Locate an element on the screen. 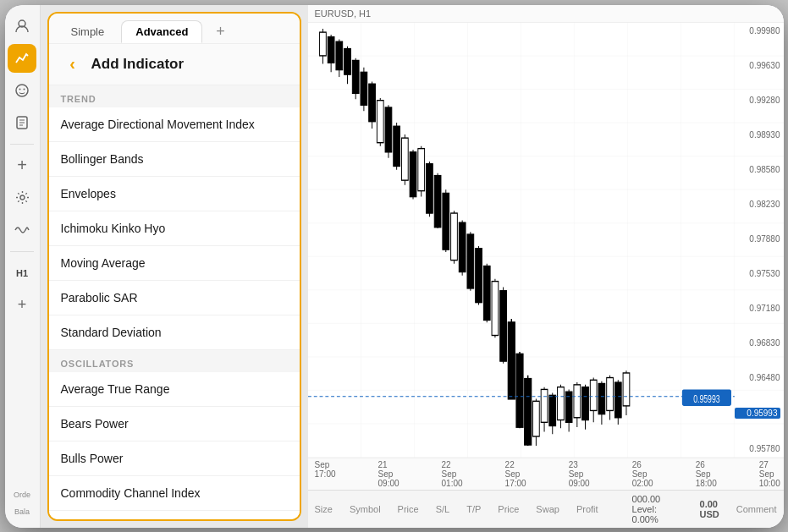 This screenshot has height=532, width=788. svg-text: 0.95993 is located at coordinates (706, 398).